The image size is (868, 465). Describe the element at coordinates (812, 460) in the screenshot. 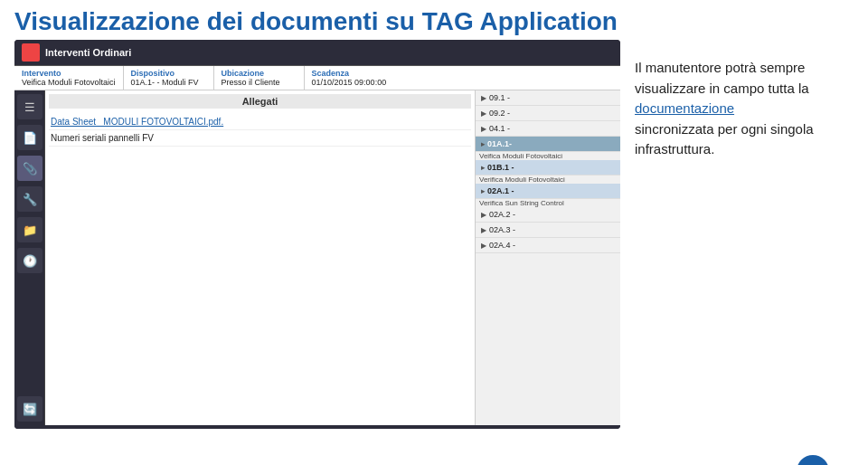

I see `qualibus-logo: q qualibus quality time for your busines…` at that location.